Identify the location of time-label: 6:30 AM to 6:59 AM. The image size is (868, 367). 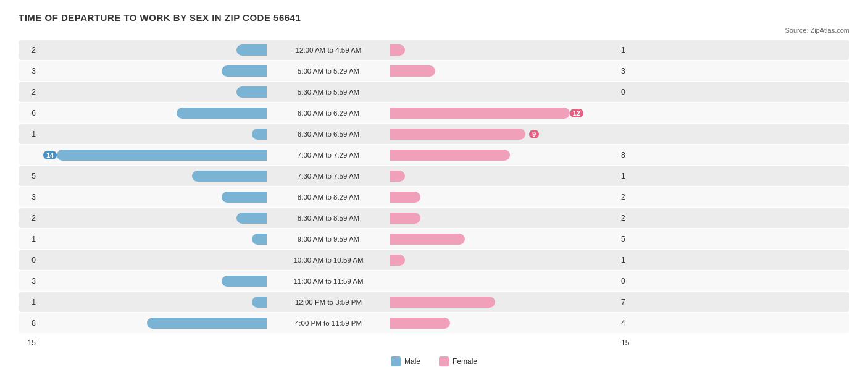
(328, 134).